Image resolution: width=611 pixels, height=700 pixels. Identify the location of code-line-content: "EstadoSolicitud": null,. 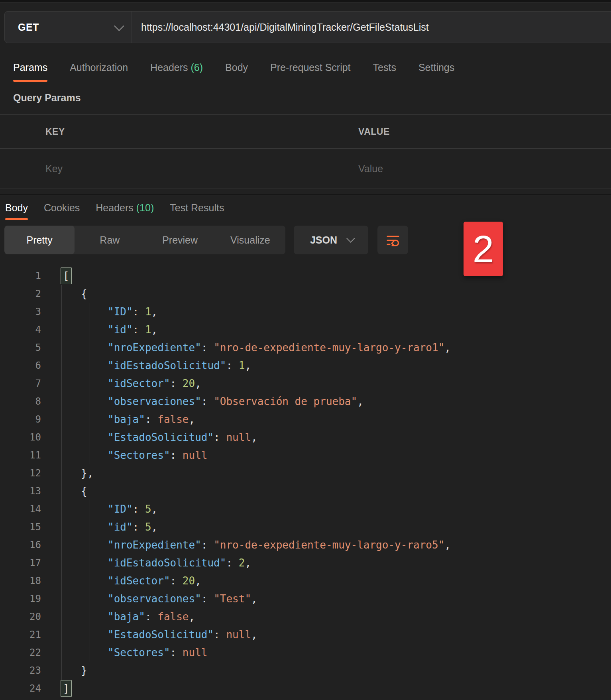
(160, 438).